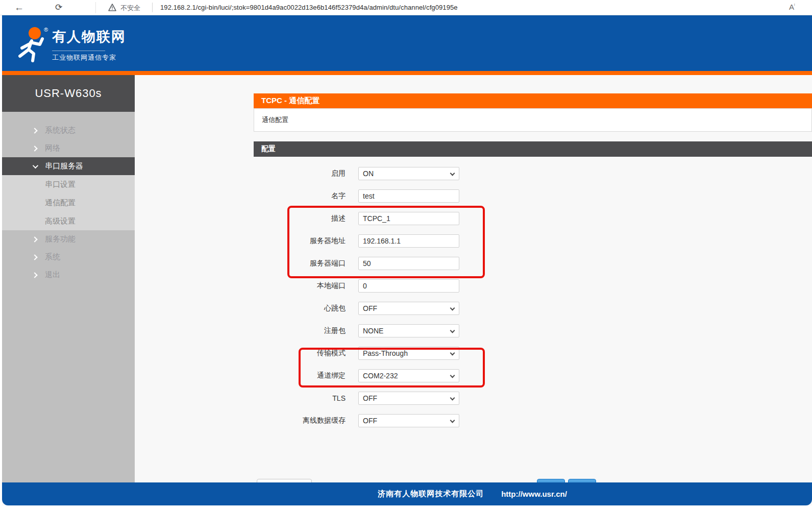 The image size is (812, 509). What do you see at coordinates (279, 331) in the screenshot?
I see `field-register-packet-label: 注册包` at bounding box center [279, 331].